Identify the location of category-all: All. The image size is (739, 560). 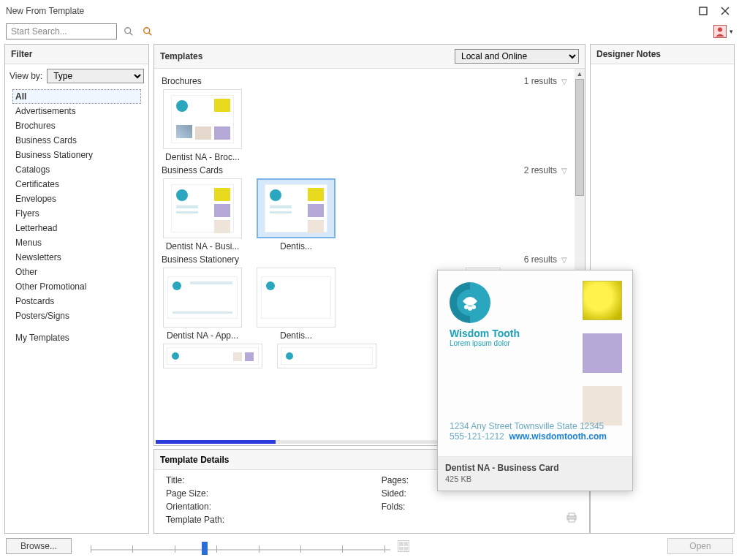
(77, 97).